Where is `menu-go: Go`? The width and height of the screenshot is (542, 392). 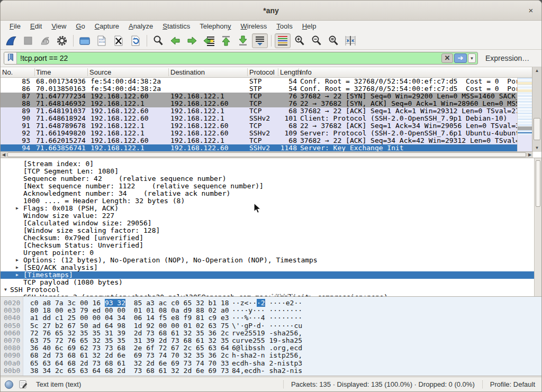 menu-go: Go is located at coordinates (80, 26).